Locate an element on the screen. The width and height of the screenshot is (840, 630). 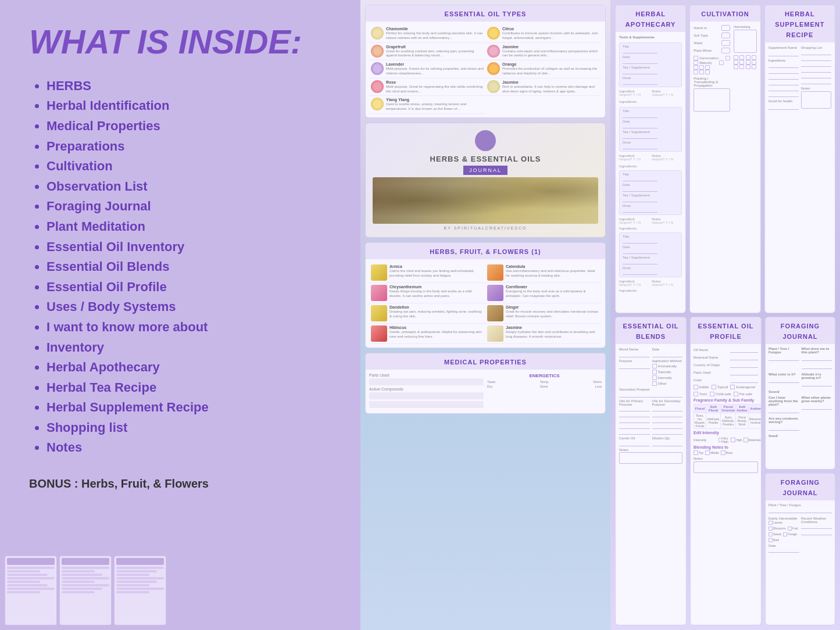
list-item: Herbal Apothecary is located at coordinates (189, 367).